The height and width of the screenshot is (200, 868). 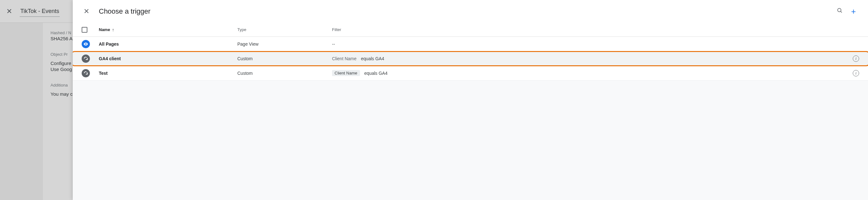 What do you see at coordinates (284, 44) in the screenshot?
I see `trigger-type: Page View` at bounding box center [284, 44].